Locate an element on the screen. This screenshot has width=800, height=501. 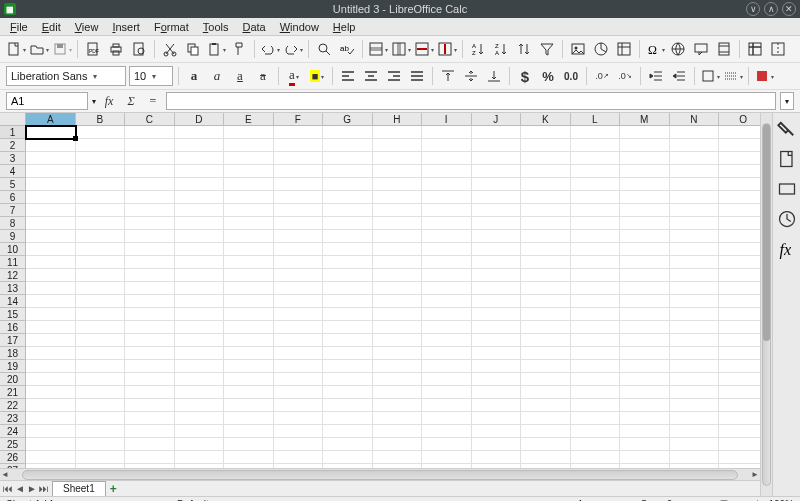
insert-image-button is located at coordinates (578, 49).